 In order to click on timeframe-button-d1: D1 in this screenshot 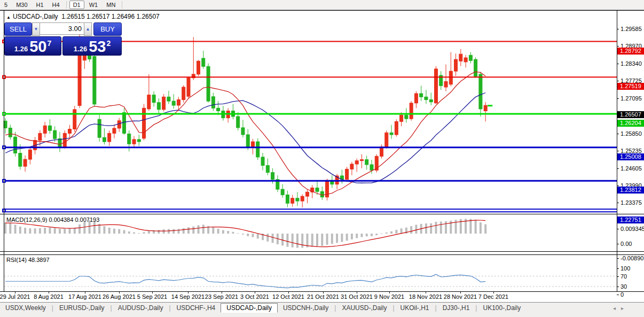, I will do `click(77, 5)`.